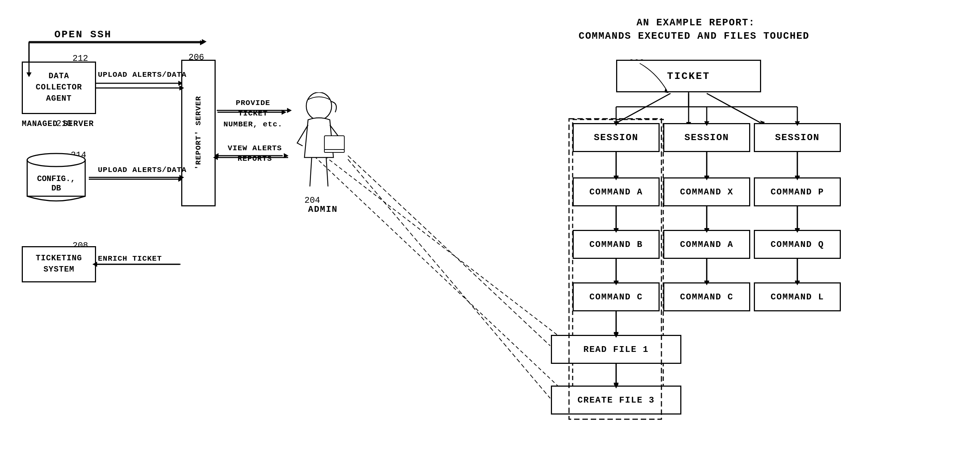 This screenshot has width=980, height=471. What do you see at coordinates (56, 189) in the screenshot?
I see `svg-text: DB` at bounding box center [56, 189].